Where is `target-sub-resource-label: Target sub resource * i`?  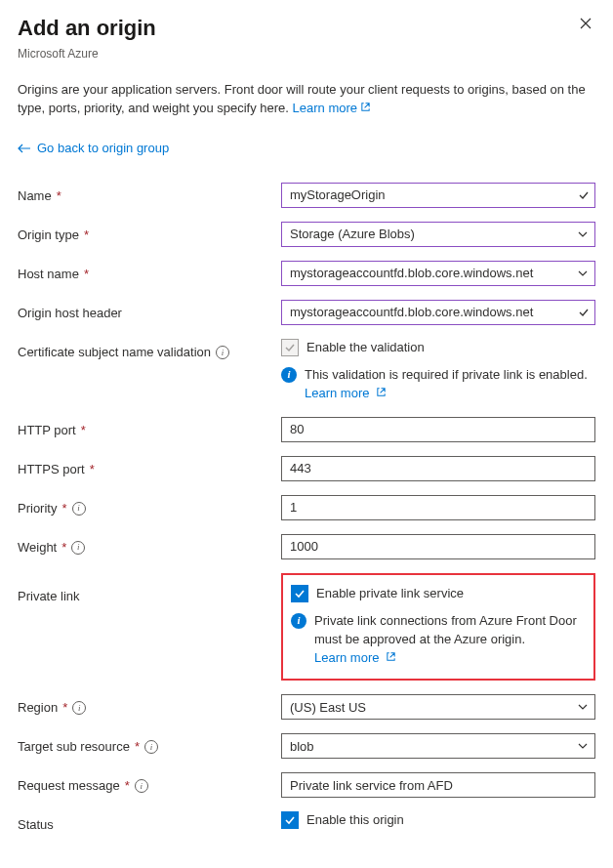 target-sub-resource-label: Target sub resource * i is located at coordinates (149, 744).